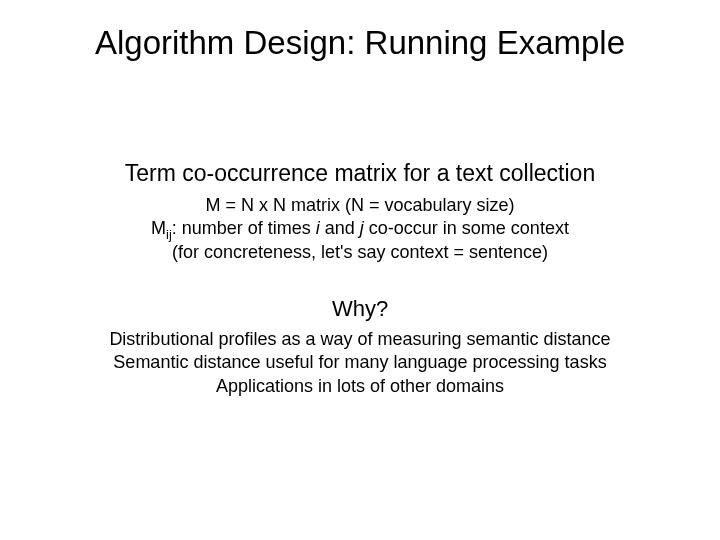  Describe the element at coordinates (360, 363) in the screenshot. I see `why-block: Distributional profiles as a way of meas…` at that location.